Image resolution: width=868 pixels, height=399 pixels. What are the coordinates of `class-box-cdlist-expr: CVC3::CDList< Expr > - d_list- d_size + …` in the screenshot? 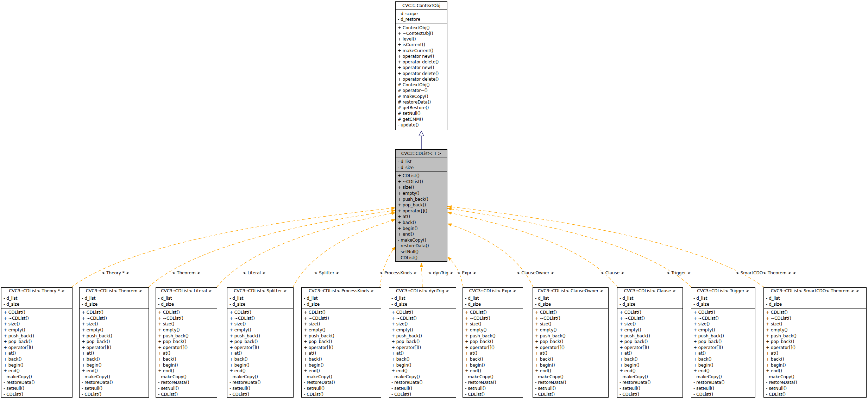 It's located at (493, 342).